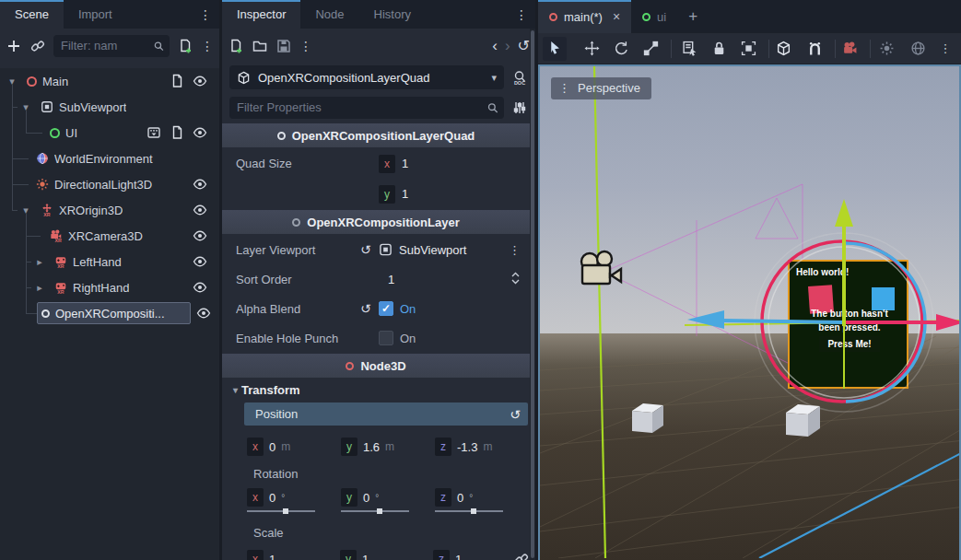 This screenshot has height=560, width=961. Describe the element at coordinates (154, 133) in the screenshot. I see `instance-options-button` at that location.